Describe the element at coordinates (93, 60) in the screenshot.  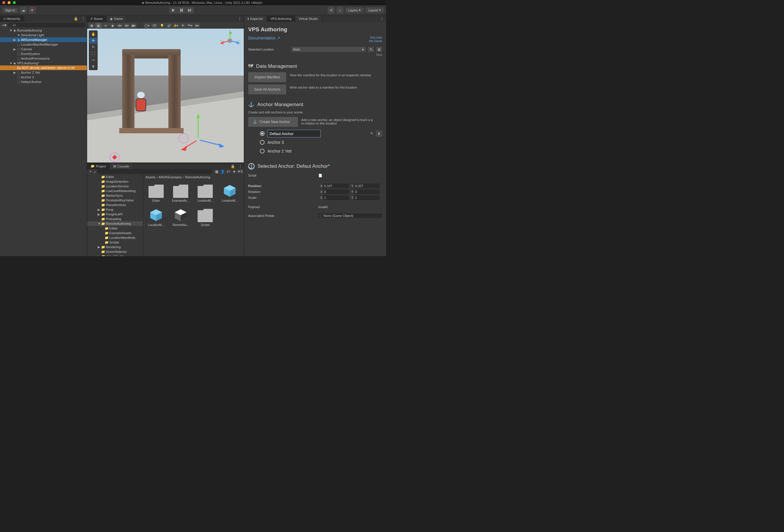
I see `rect-tool: ▭` at that location.